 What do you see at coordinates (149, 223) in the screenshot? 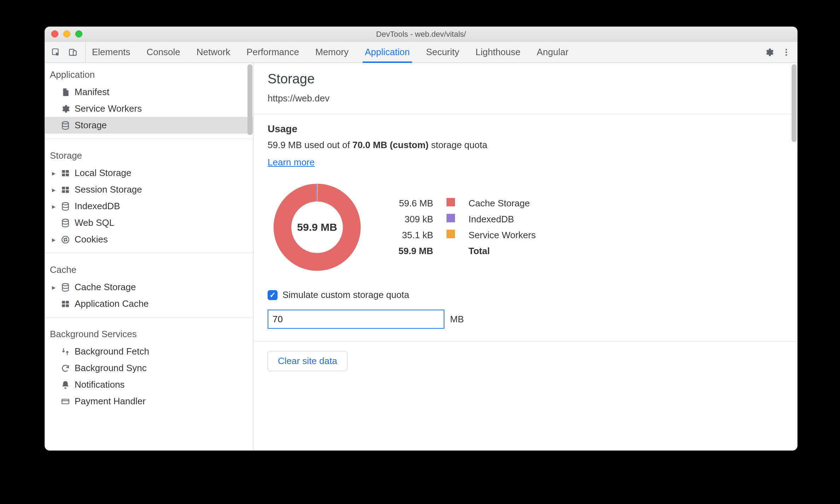
I see `sidebar-item-web-sql: ▸Web SQL` at bounding box center [149, 223].